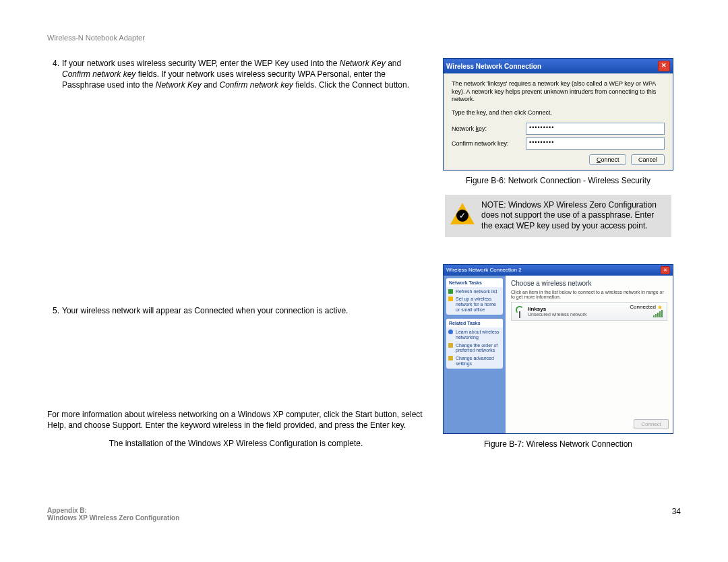 This screenshot has height=562, width=728. What do you see at coordinates (558, 115) in the screenshot?
I see `dialog-wireless-security: Wireless Network Connection ✕ The networ…` at bounding box center [558, 115].